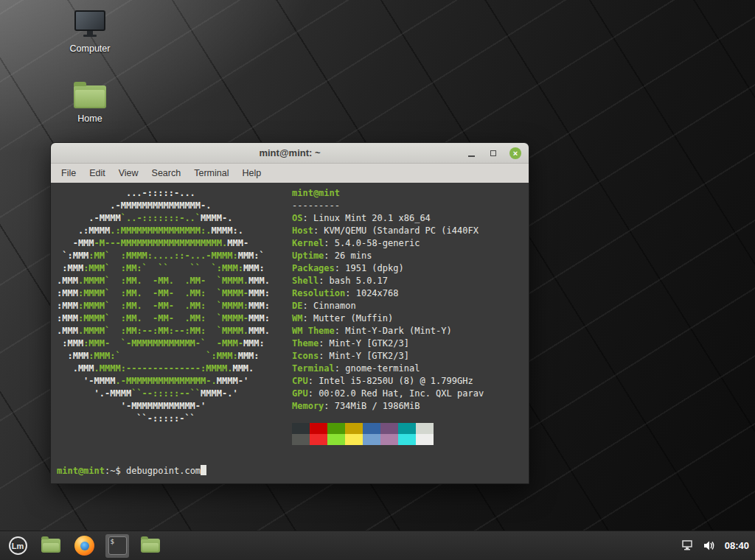 This screenshot has height=560, width=755. I want to click on ascii-line: -MMM-M---MMMMMMMMMMMMMMMMMMM.MMM-, so click(164, 243).